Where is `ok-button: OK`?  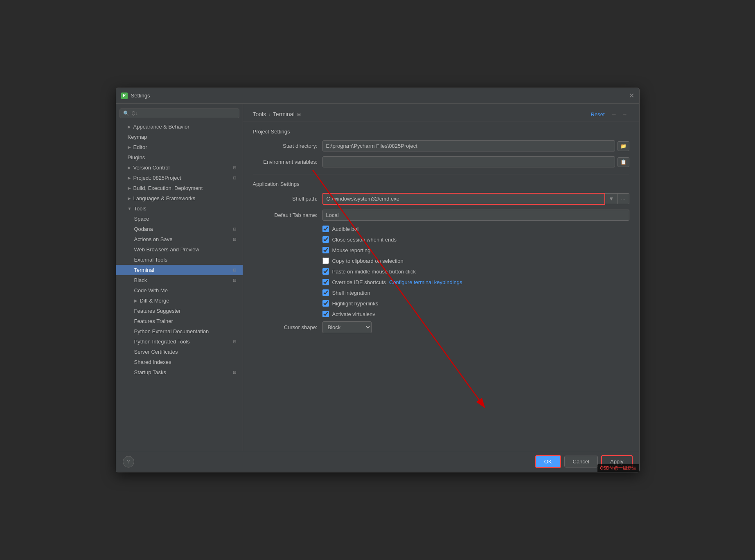 ok-button: OK is located at coordinates (548, 462).